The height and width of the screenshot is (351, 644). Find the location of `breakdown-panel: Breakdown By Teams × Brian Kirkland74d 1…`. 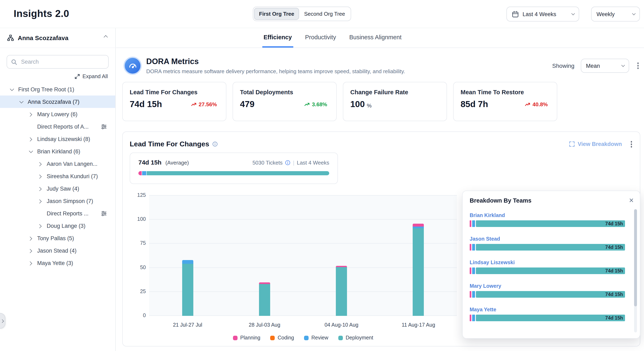

breakdown-panel: Breakdown By Teams × Brian Kirkland74d 1… is located at coordinates (551, 265).